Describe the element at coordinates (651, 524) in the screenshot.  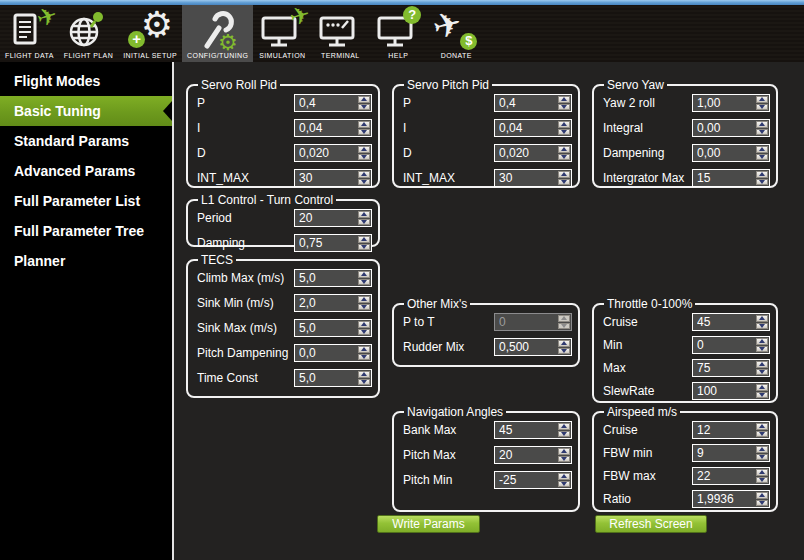
I see `refresh-screen-button: Refresh Screen` at that location.